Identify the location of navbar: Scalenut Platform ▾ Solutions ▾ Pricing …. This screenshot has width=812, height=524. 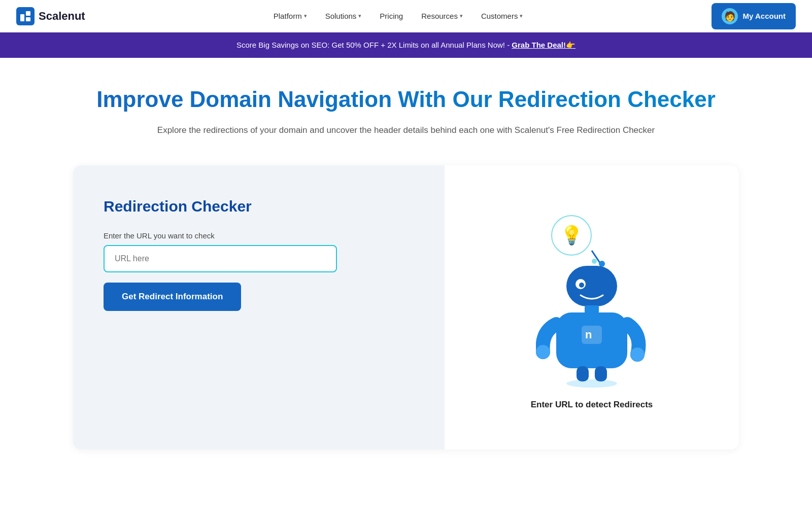
(406, 16).